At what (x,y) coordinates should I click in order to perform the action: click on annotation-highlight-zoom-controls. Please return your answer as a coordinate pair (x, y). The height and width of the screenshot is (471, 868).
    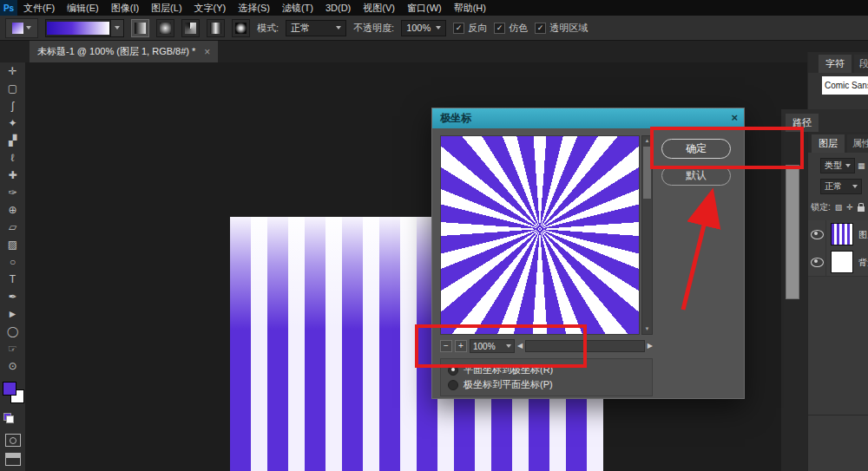
    Looking at the image, I should click on (501, 346).